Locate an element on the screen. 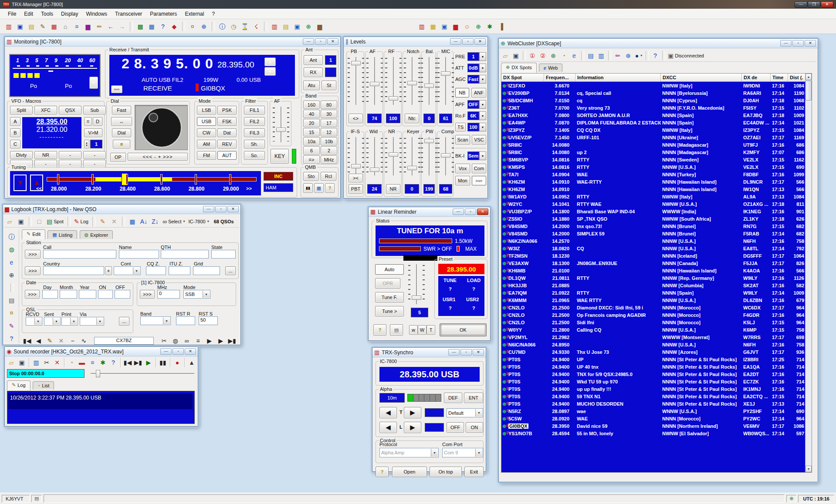  pre-combo: 1▼ is located at coordinates (477, 57).